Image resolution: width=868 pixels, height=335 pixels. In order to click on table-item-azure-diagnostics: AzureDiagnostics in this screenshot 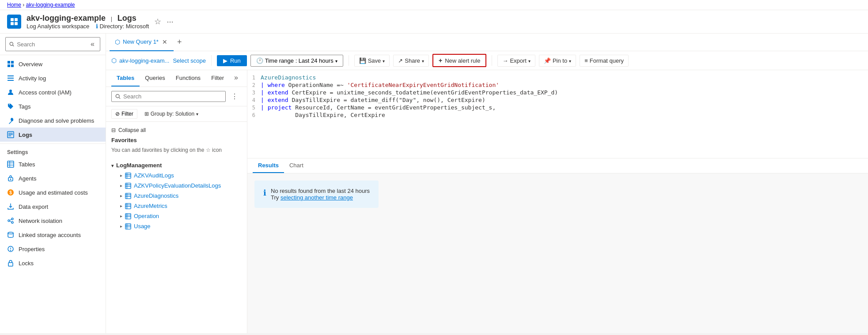, I will do `click(177, 196)`.